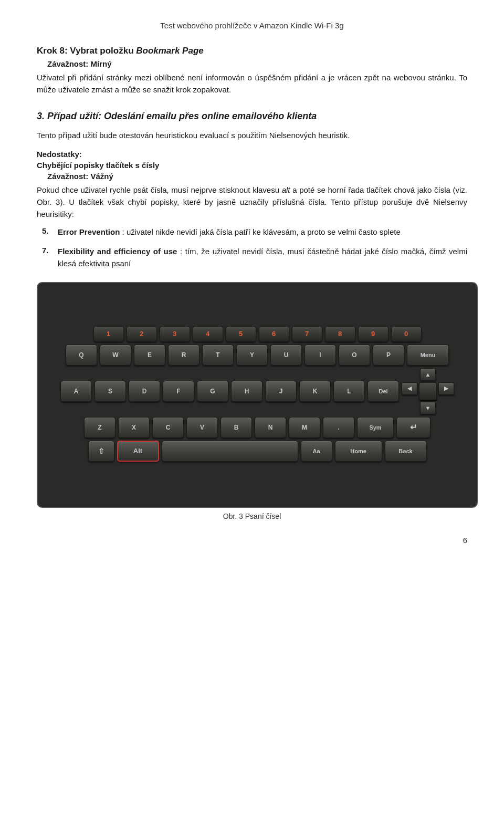 The width and height of the screenshot is (504, 834). I want to click on section3-number: 3., so click(41, 116).